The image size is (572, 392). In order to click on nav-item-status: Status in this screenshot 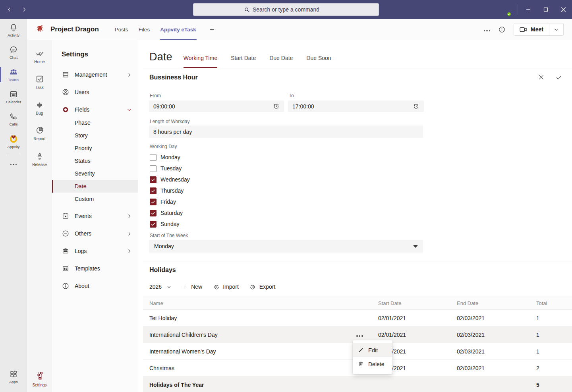, I will do `click(95, 161)`.